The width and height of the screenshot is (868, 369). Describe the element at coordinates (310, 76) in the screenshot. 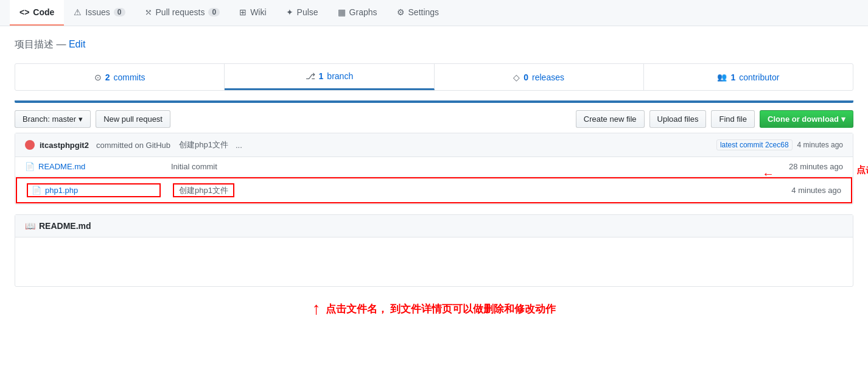

I see `branch-icon: ⎇` at that location.